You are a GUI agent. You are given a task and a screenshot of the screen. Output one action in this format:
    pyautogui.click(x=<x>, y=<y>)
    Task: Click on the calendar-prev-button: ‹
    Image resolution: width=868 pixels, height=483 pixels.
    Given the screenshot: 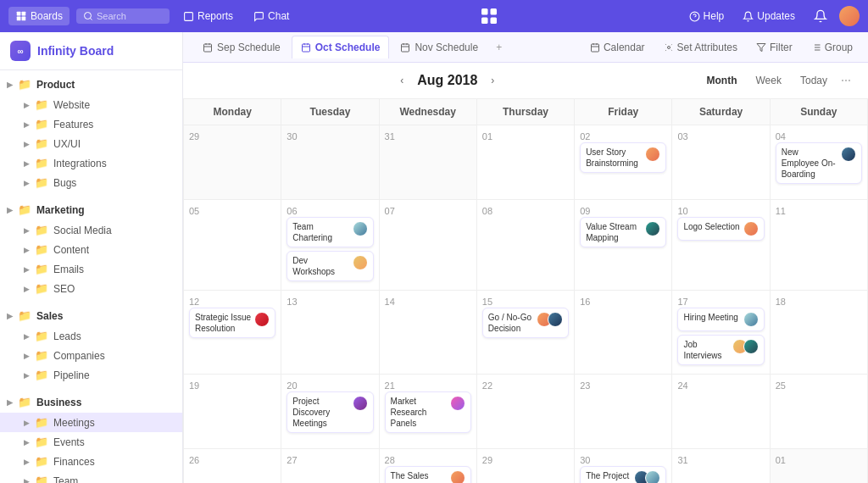 What is the action you would take?
    pyautogui.click(x=402, y=80)
    